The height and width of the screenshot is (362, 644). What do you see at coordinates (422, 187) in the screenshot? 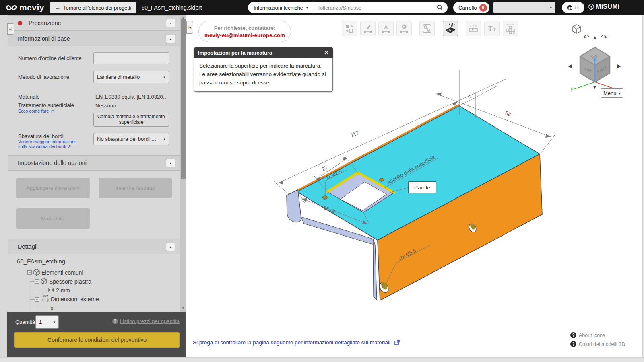
I see `surface-tooltip: Parete` at bounding box center [422, 187].